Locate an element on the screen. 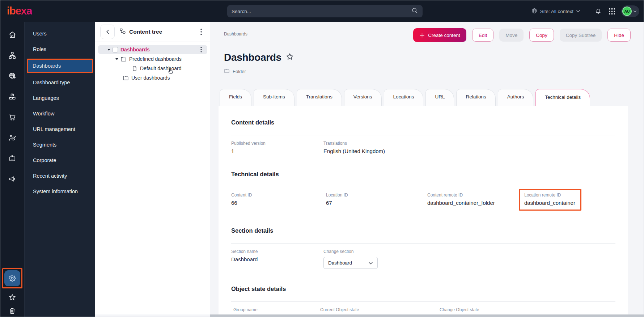 This screenshot has height=317, width=644. create-content-button: Create content is located at coordinates (440, 35).